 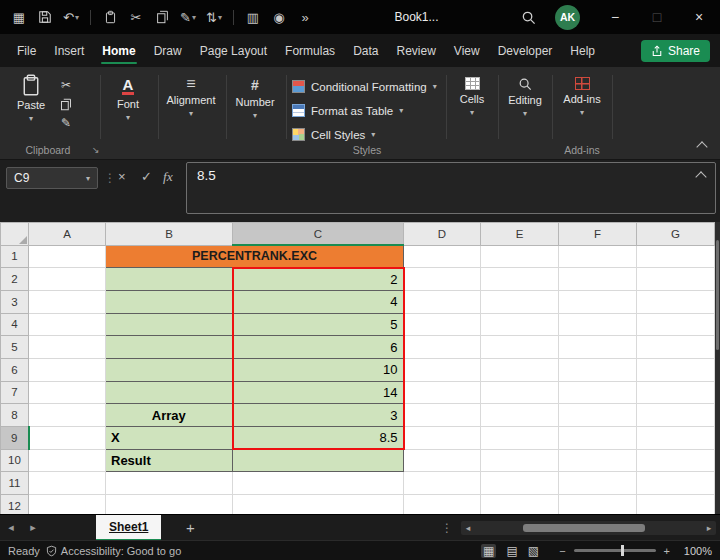 I want to click on vertical-scrollbar-thumb, so click(x=718, y=295).